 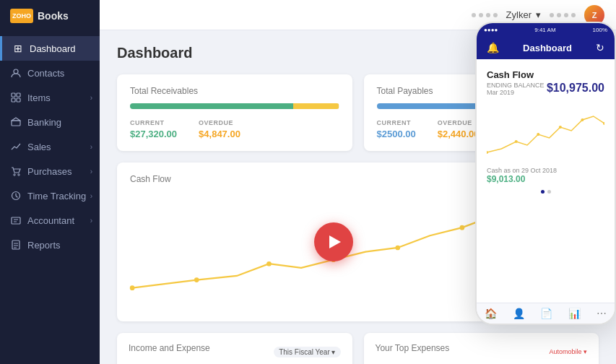 I want to click on sidebar-nav: ⊞ Dashboard Contacts Items › Banking, so click(x=50, y=198).